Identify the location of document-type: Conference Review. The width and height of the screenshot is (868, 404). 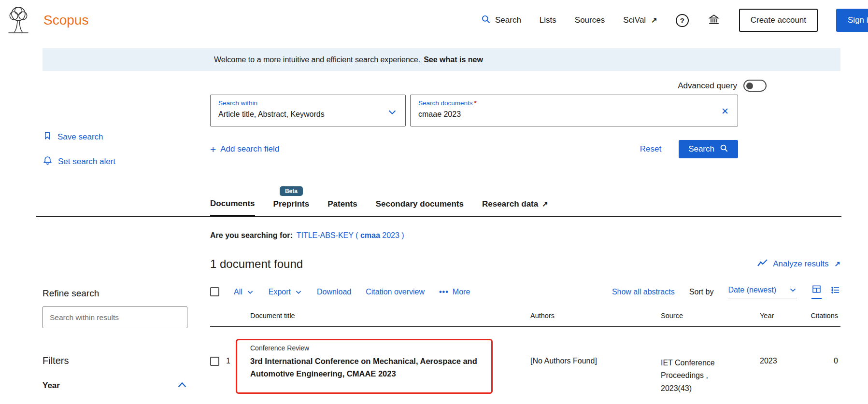
(390, 348).